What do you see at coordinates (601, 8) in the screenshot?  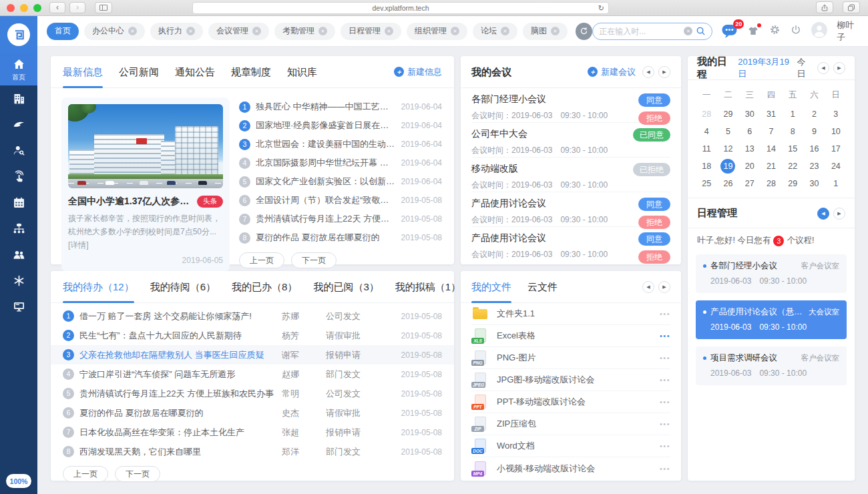 I see `reload-icon: ↻` at bounding box center [601, 8].